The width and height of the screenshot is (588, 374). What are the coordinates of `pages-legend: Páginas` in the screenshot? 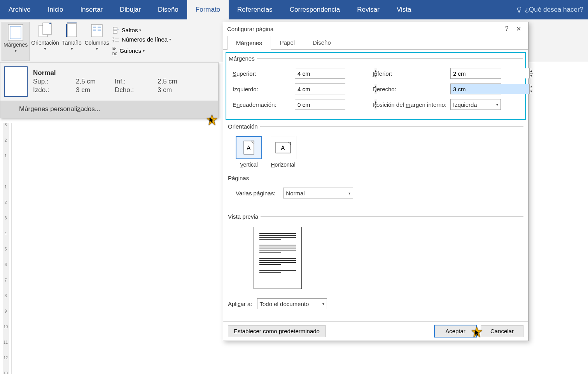 It's located at (240, 178).